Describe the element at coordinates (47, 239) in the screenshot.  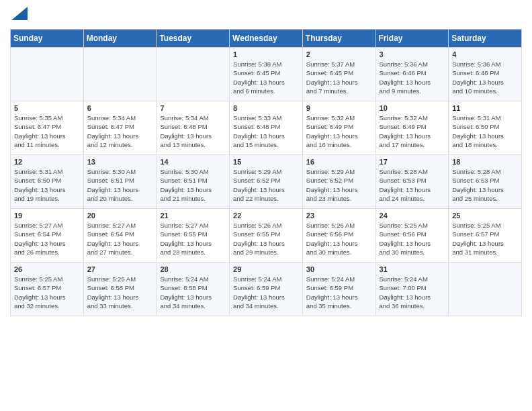
I see `day-info: Sunrise: 5:27 AM Sunset: 6:54 PM Dayligh…` at that location.